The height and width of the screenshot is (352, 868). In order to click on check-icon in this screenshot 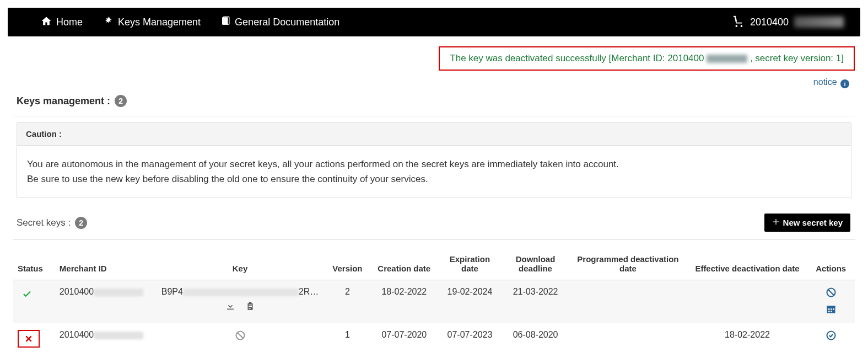, I will do `click(27, 294)`.